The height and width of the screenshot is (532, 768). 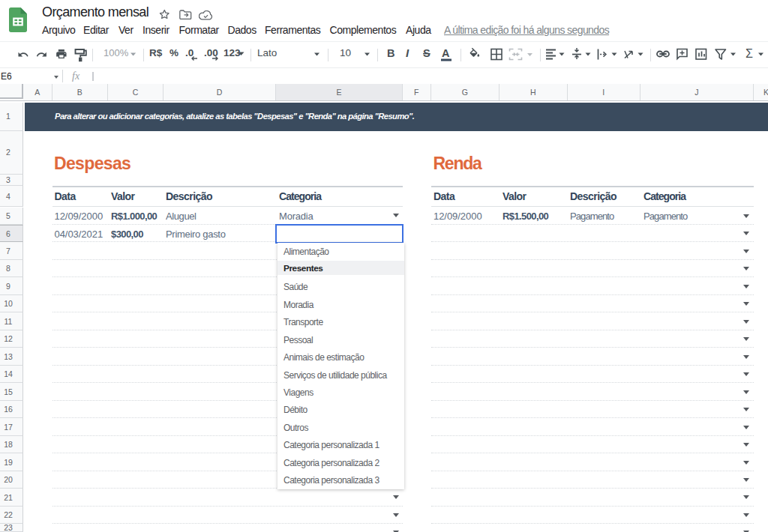 What do you see at coordinates (116, 52) in the screenshot?
I see `svg-text: 100%` at bounding box center [116, 52].